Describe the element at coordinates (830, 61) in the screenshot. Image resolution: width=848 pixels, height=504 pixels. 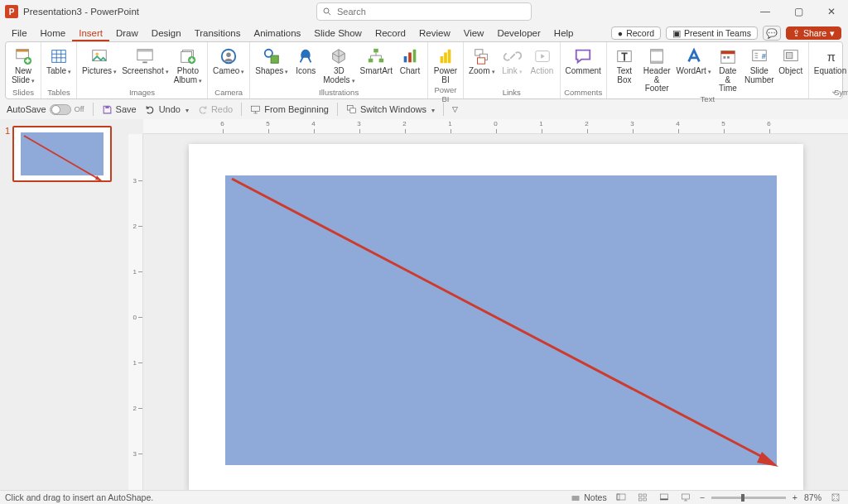
I see `equation-button: πEquation` at that location.